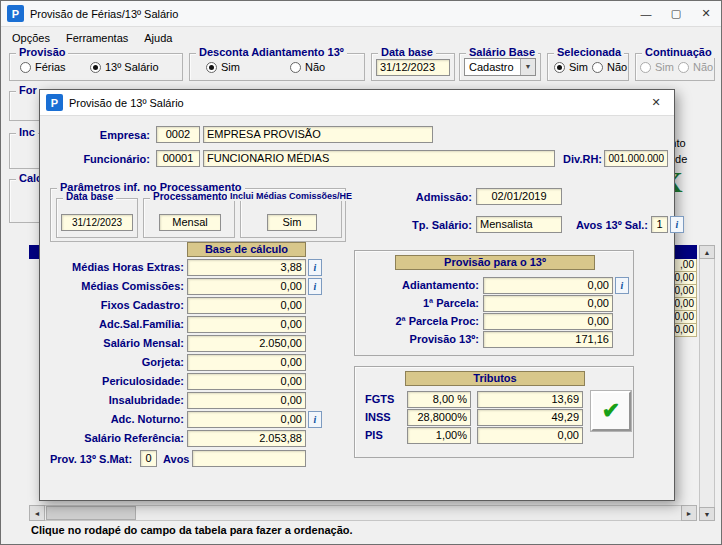 The height and width of the screenshot is (545, 722). I want to click on row-label: Médias Comissões:, so click(113, 286).